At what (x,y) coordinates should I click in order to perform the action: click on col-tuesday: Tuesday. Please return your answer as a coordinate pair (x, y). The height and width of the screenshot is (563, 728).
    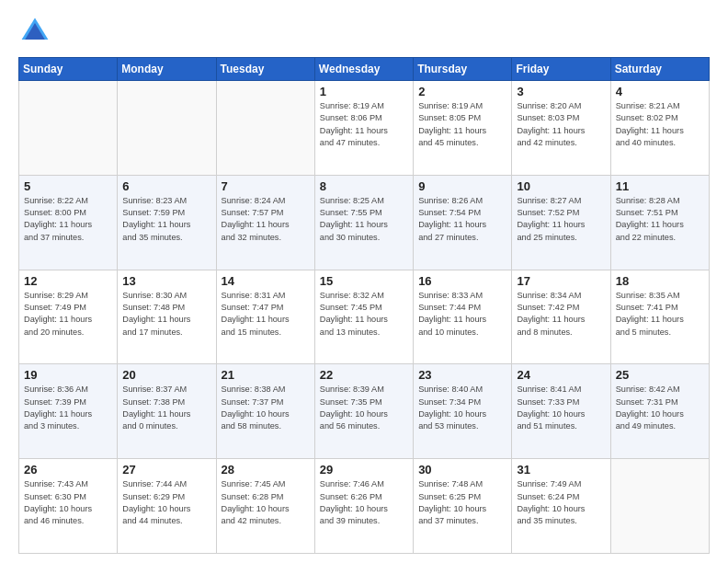
    Looking at the image, I should click on (265, 70).